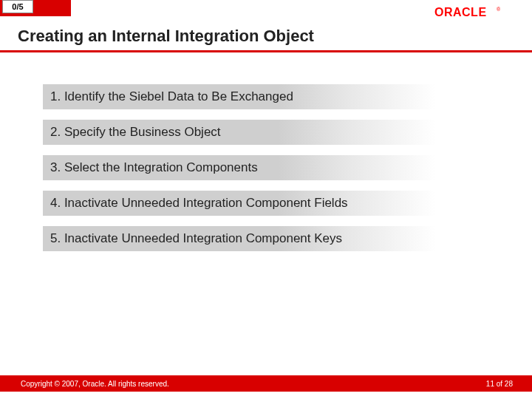 The image size is (532, 399). Describe the element at coordinates (256, 97) in the screenshot. I see `list-item: 1. Identify the Siebel Data to Be Exchan…` at that location.